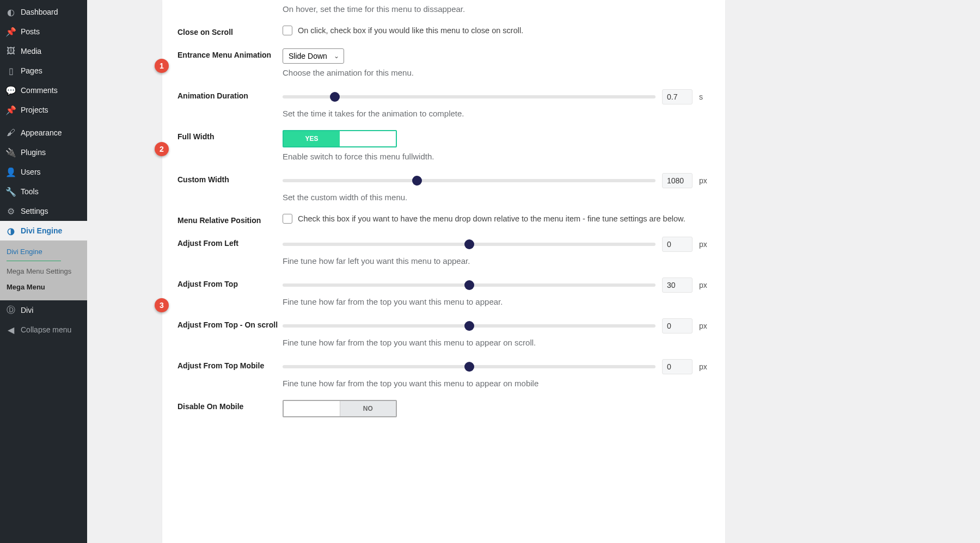 The height and width of the screenshot is (543, 980). What do you see at coordinates (469, 326) in the screenshot?
I see `adjust-top-scroll-slider` at bounding box center [469, 326].